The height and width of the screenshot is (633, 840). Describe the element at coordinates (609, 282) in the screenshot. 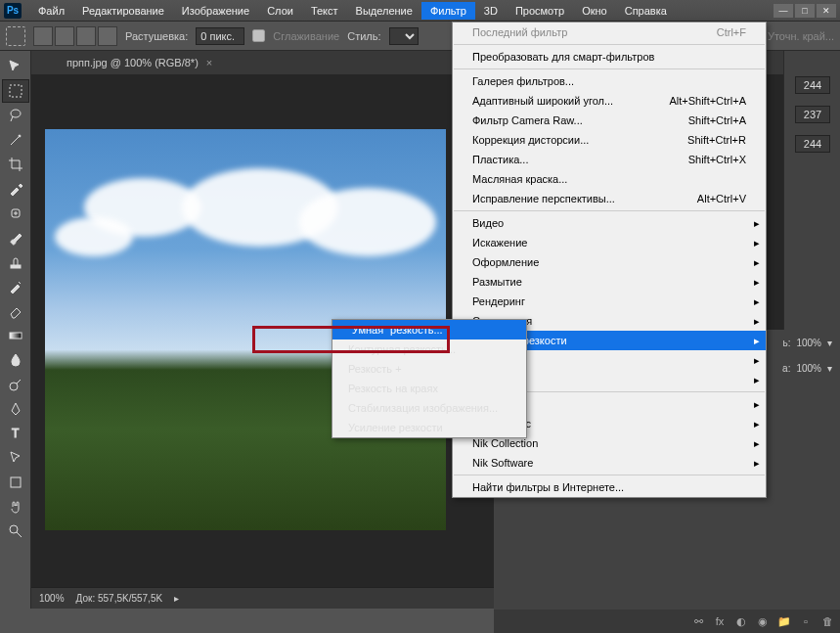

I see `filter-item: Размытие` at that location.